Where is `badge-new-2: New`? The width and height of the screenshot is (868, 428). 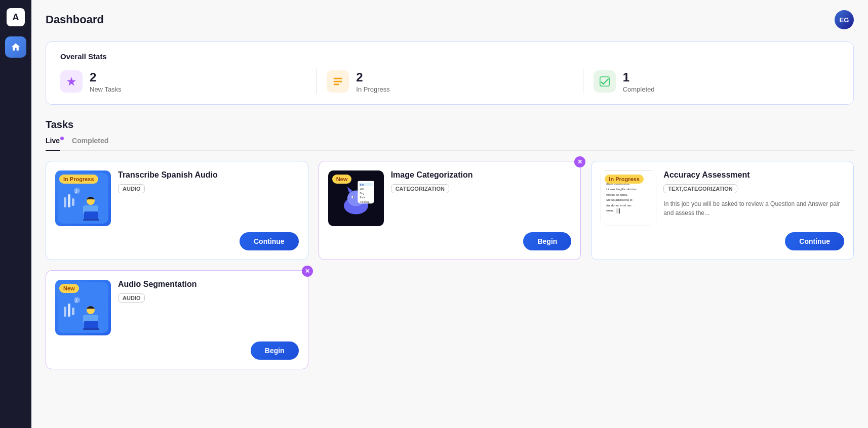
badge-new-2: New is located at coordinates (342, 179).